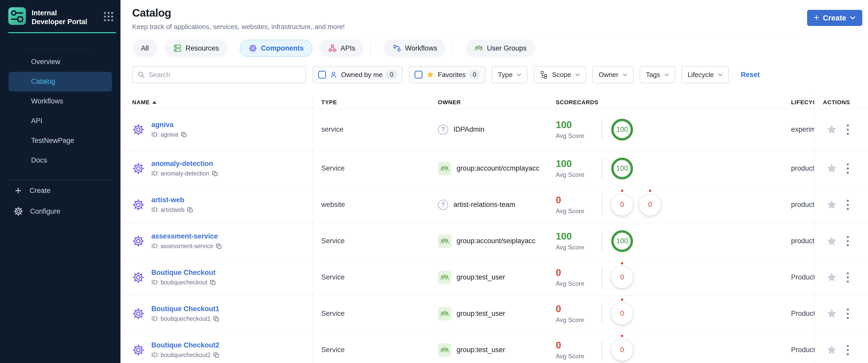  What do you see at coordinates (579, 205) in the screenshot?
I see `avg-score-block: 0 Avg Score` at bounding box center [579, 205].